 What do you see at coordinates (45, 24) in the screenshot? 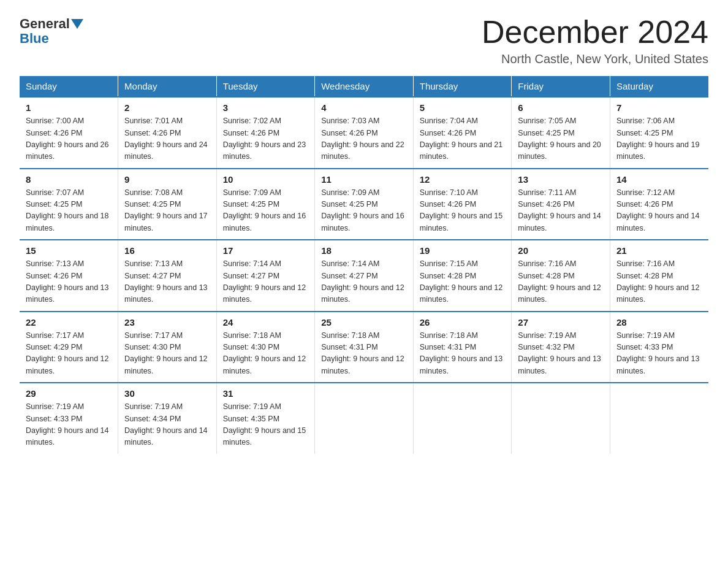
I see `logo-general-text: General` at bounding box center [45, 24].